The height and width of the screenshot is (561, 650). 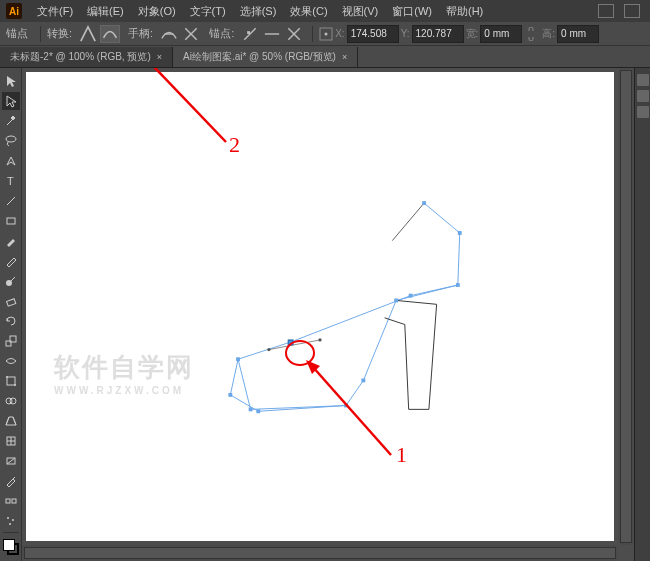 What do you see at coordinates (320, 553) in the screenshot?
I see `horizontal-scrollbar` at bounding box center [320, 553].